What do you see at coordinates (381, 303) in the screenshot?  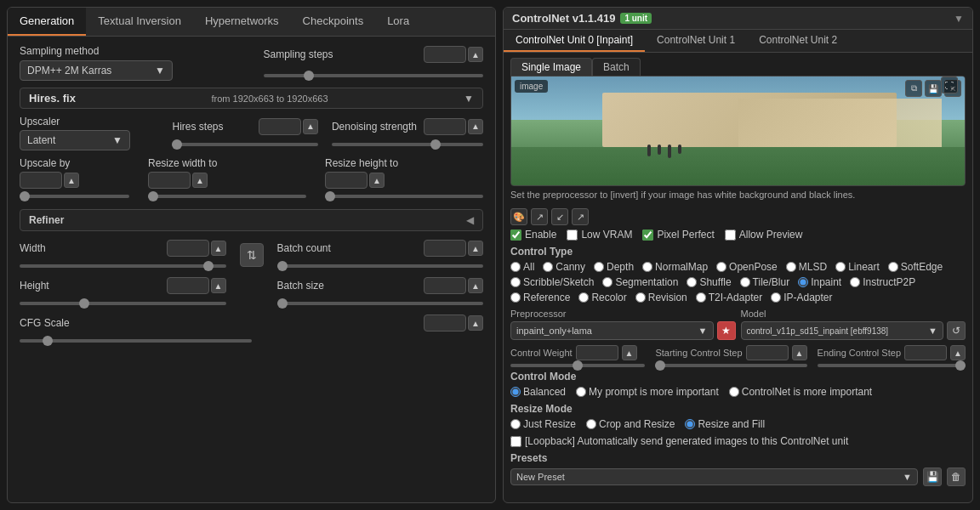 I see `batch-size-slider` at bounding box center [381, 303].